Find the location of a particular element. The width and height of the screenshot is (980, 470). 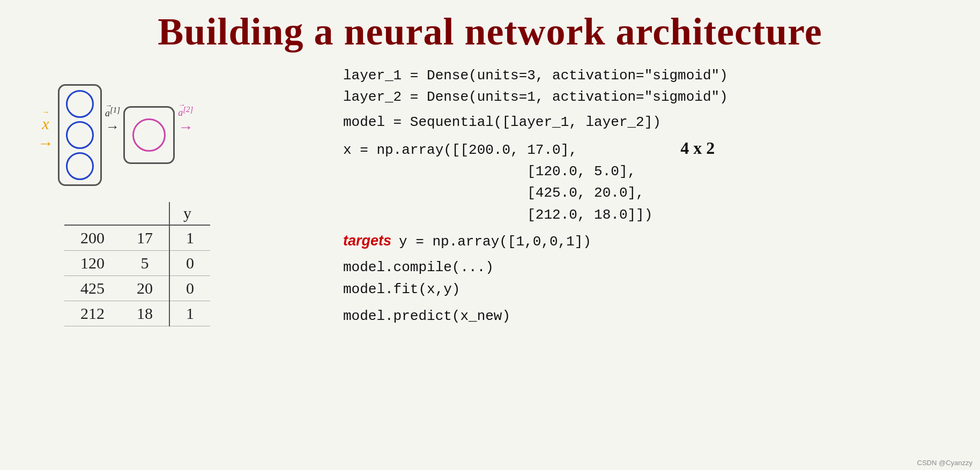

code-line-9: model.compile(...) is located at coordinates (662, 267).